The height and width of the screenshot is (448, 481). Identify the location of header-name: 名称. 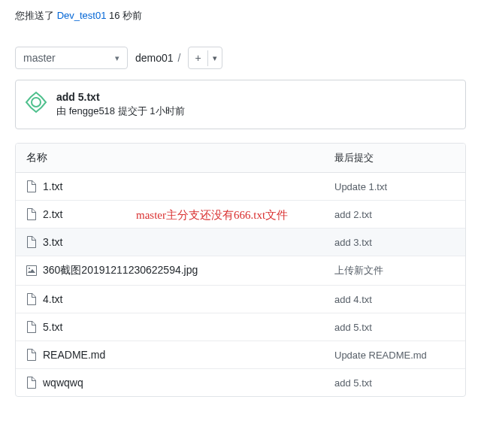
(180, 158).